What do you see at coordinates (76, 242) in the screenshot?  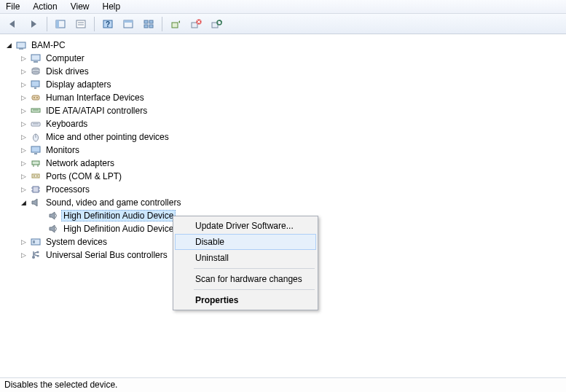 I see `tree-category-label: System devices` at bounding box center [76, 242].